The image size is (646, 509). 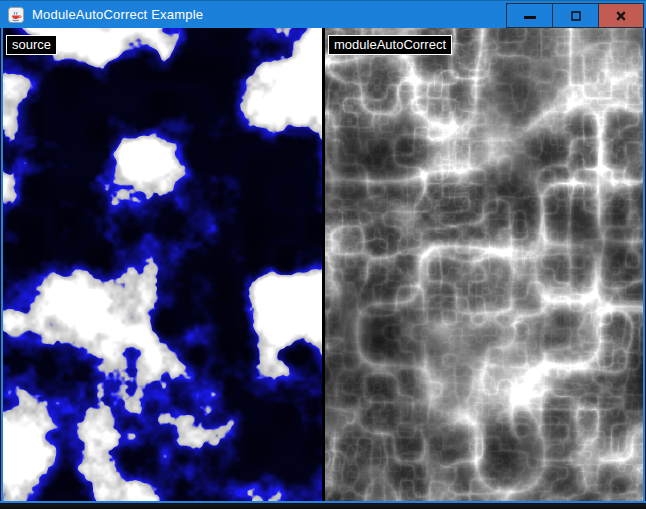 What do you see at coordinates (323, 14) in the screenshot?
I see `titlebar: ModuleAutoCorrect Example` at bounding box center [323, 14].